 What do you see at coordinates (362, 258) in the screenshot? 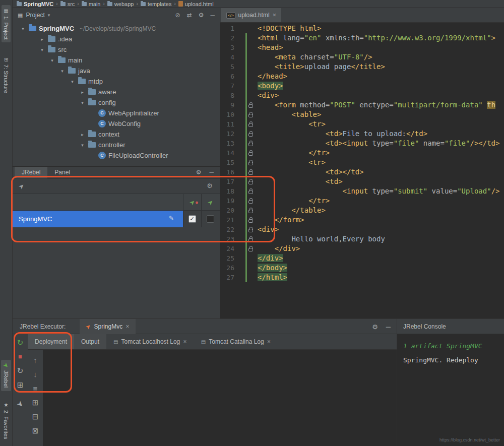
I see `code-line-25: 25</div>` at bounding box center [362, 258].